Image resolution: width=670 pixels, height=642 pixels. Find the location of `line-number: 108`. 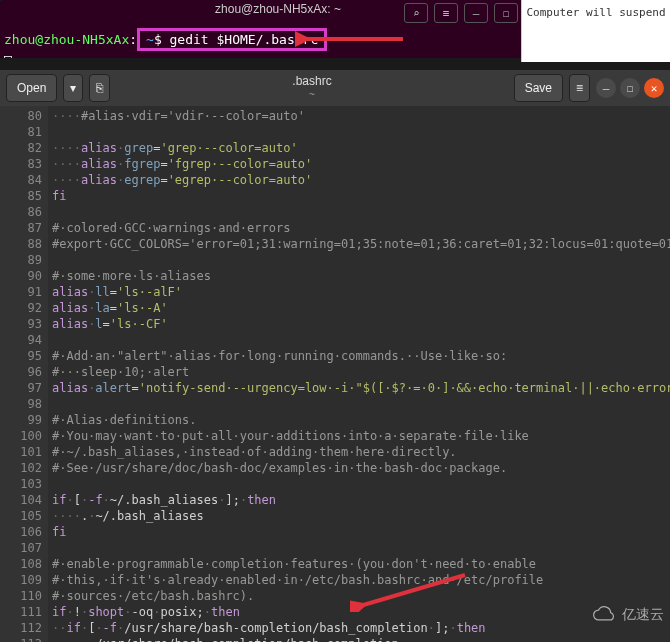

line-number: 108 is located at coordinates (21, 564).